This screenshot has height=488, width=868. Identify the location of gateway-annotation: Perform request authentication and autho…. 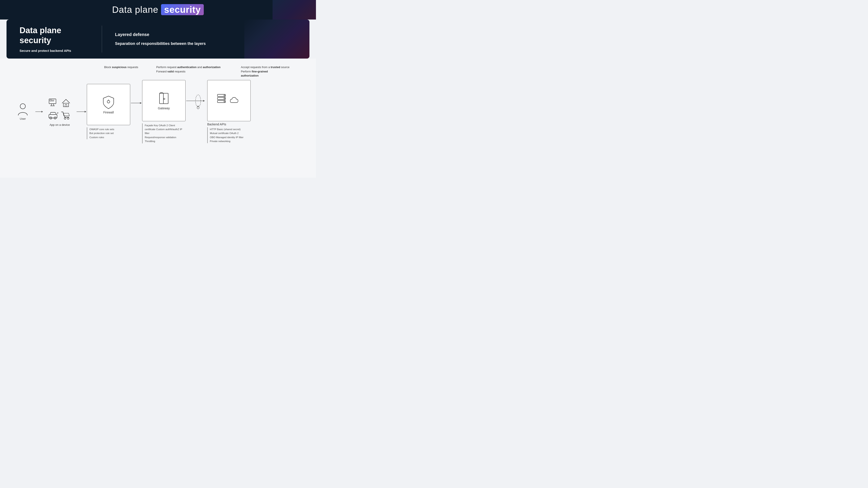
(190, 69).